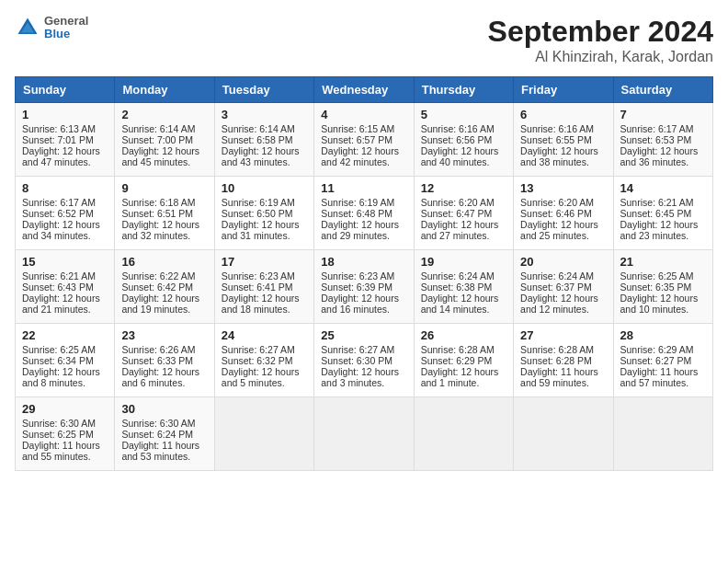  What do you see at coordinates (463, 114) in the screenshot?
I see `day-number: 5` at bounding box center [463, 114].